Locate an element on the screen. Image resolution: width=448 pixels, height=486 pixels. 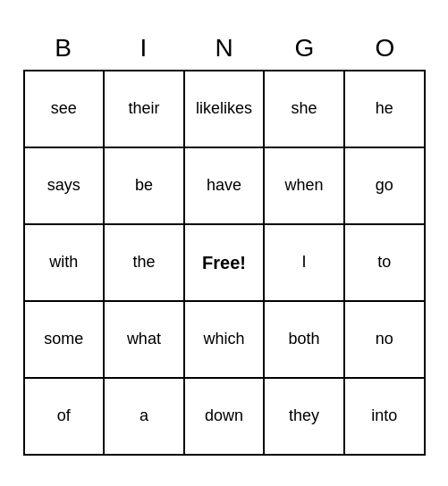
bingo-cell: of is located at coordinates (65, 416).